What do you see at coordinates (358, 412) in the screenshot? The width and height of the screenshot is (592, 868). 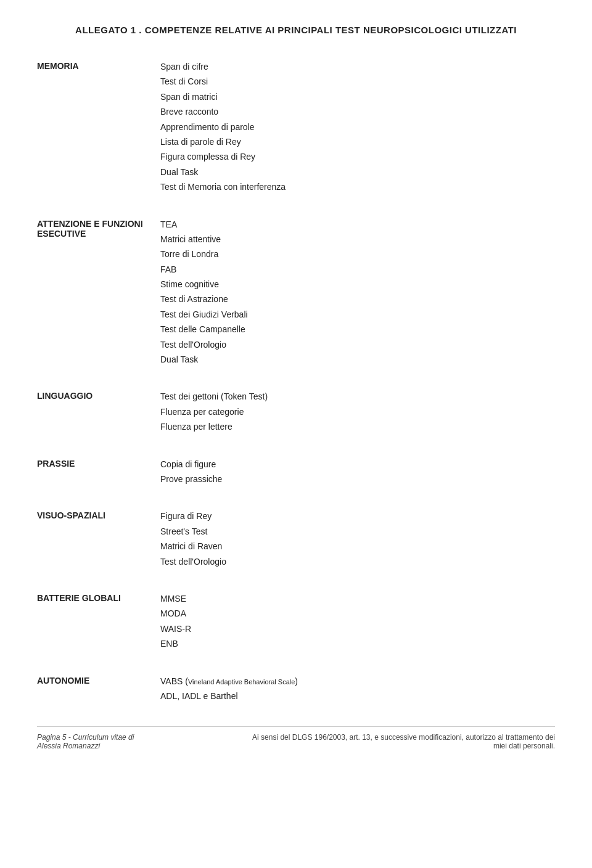 I see `list-item: Fluenza per categorie` at bounding box center [358, 412].